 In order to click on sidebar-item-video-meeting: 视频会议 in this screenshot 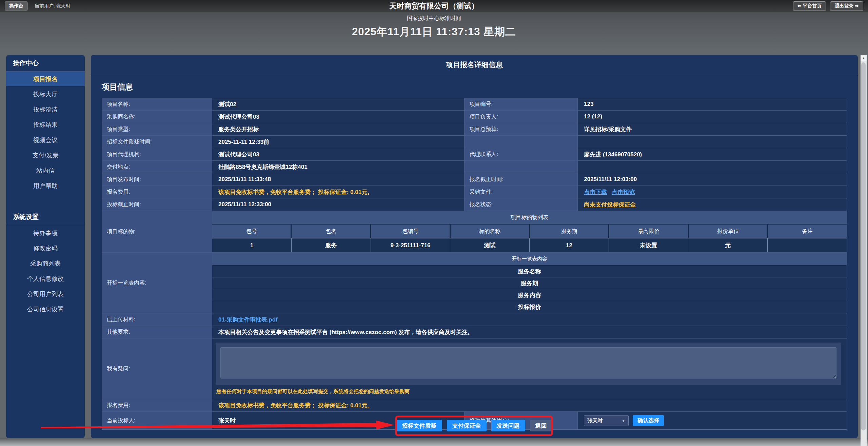, I will do `click(45, 140)`.